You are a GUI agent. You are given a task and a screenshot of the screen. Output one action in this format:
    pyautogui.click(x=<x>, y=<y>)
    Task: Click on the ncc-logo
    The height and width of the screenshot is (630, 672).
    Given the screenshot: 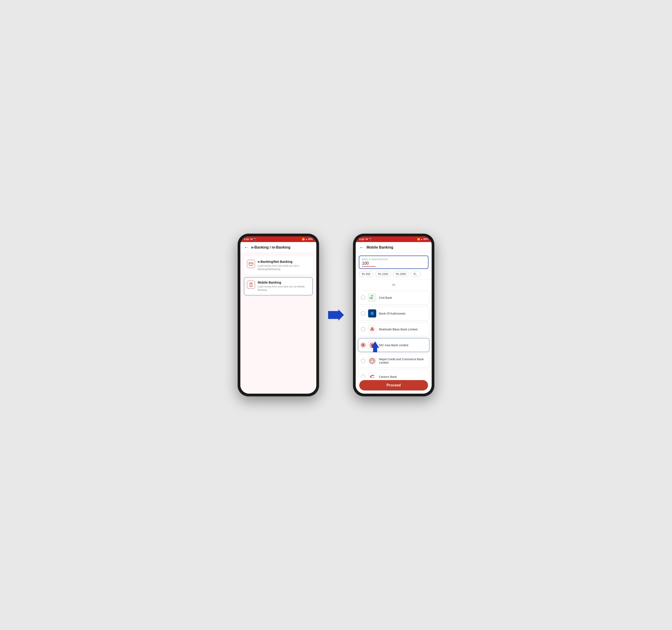 What is the action you would take?
    pyautogui.click(x=372, y=361)
    